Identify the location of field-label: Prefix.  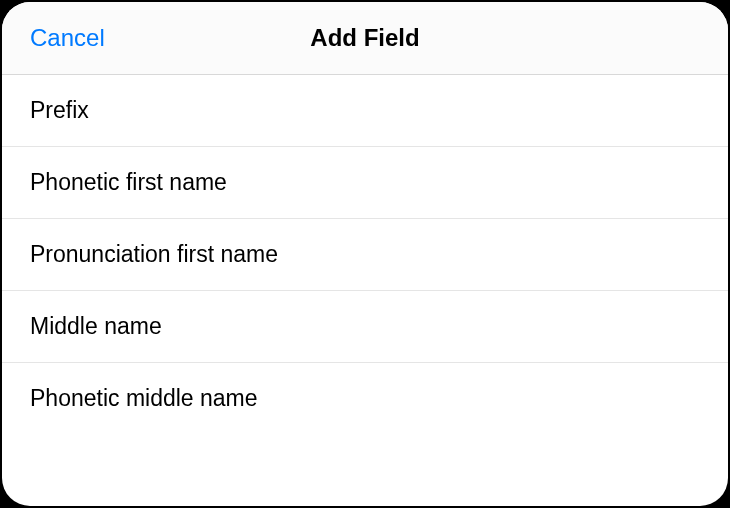
(60, 110).